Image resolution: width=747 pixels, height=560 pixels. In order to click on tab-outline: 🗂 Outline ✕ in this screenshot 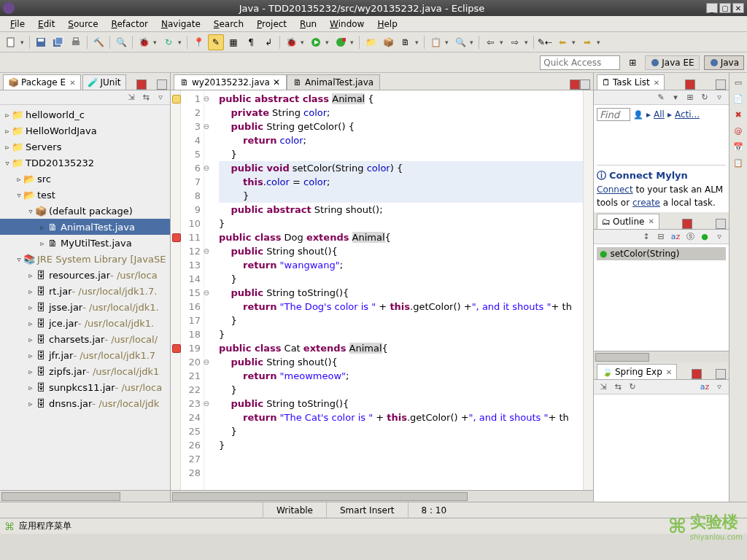, I will do `click(628, 222)`.